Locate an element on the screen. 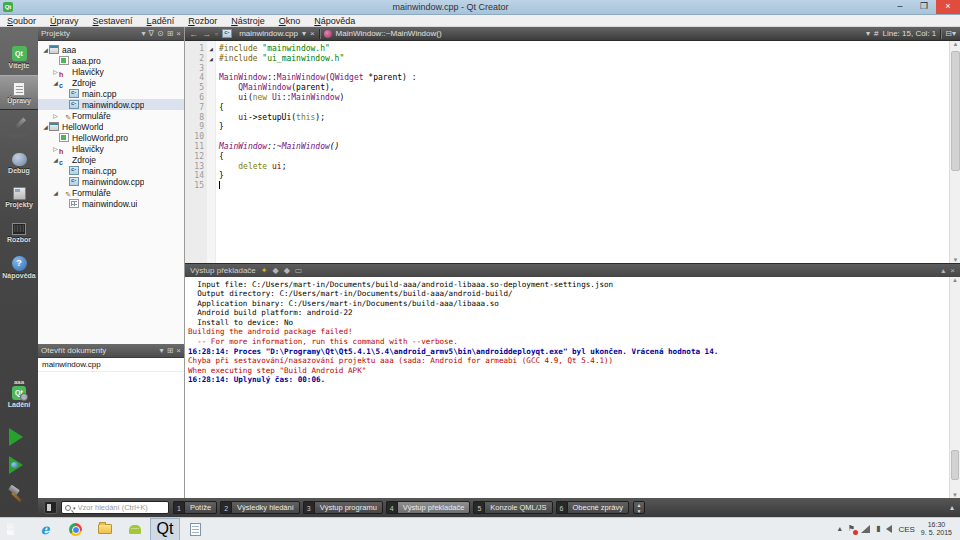  menu-item-rozbor: Rozbor is located at coordinates (202, 21).